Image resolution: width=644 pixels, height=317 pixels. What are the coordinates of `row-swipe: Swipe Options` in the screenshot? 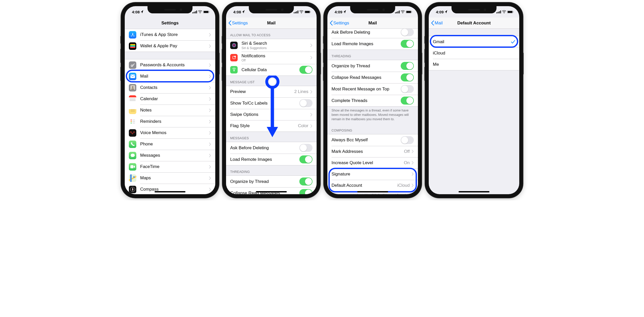 It's located at (271, 115).